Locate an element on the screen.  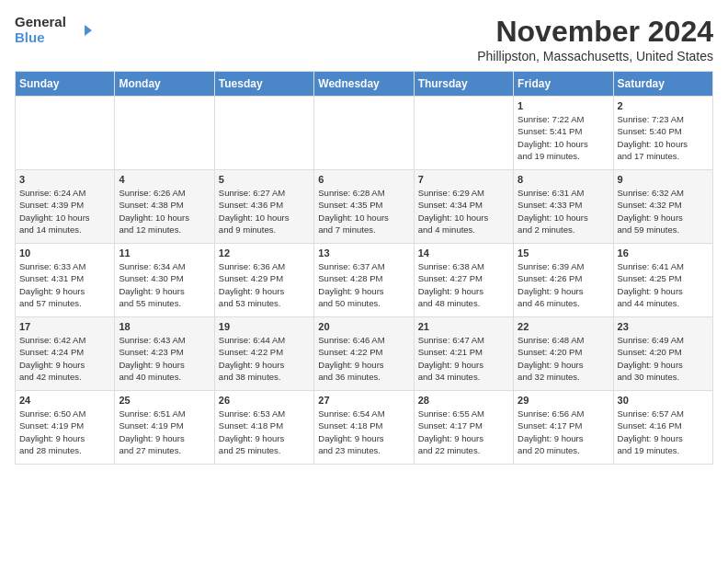
logo: General Blue is located at coordinates (53, 29).